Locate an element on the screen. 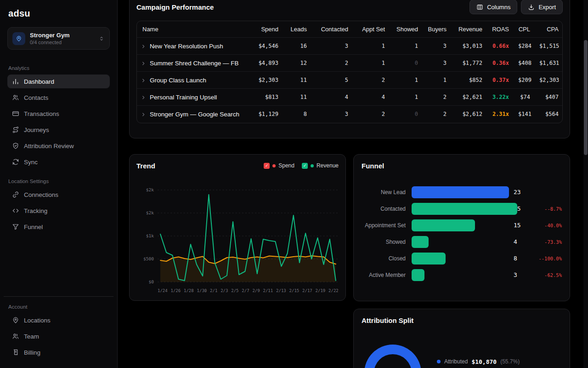 This screenshot has width=588, height=368. sidebar-item-team: Team is located at coordinates (59, 336).